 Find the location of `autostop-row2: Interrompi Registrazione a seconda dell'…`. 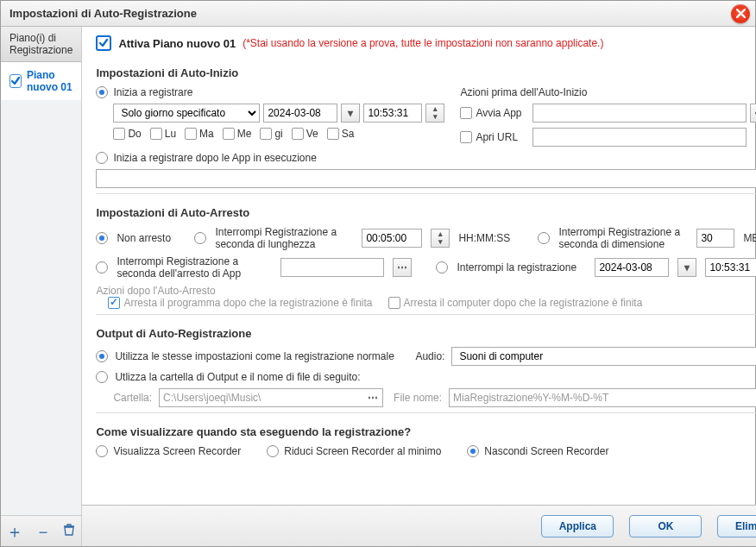

autostop-row2: Interrompi Registrazione a seconda dell'… is located at coordinates (426, 267).